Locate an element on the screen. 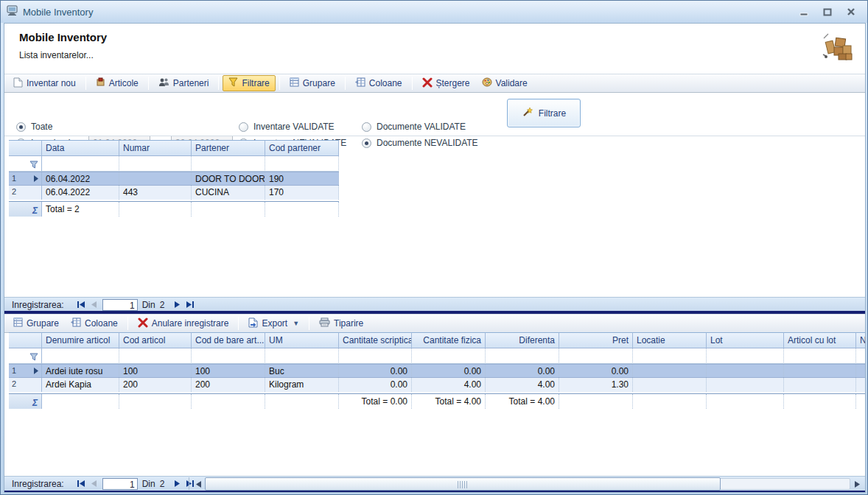 The width and height of the screenshot is (868, 495). column-header-cod-partener: Cod partener is located at coordinates (302, 148).